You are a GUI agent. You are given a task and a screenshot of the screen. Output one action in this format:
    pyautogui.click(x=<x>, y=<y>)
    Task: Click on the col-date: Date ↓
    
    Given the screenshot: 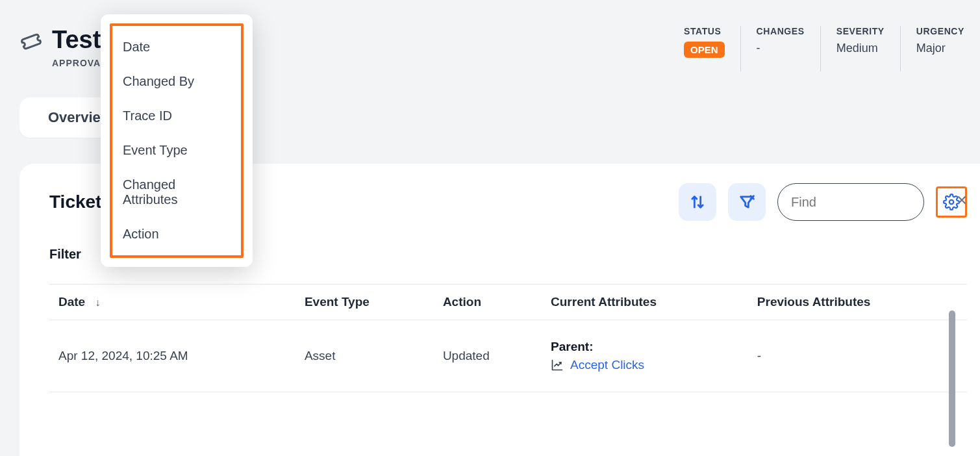 What is the action you would take?
    pyautogui.click(x=173, y=303)
    